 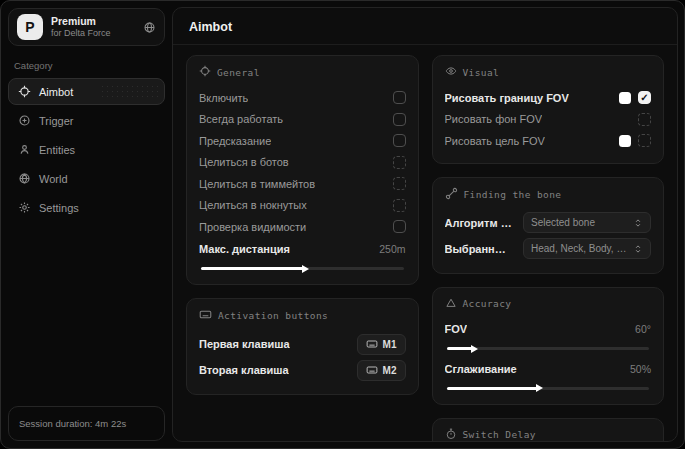 What do you see at coordinates (302, 344) in the screenshot?
I see `keybind-row: Первая клавиша M1` at bounding box center [302, 344].